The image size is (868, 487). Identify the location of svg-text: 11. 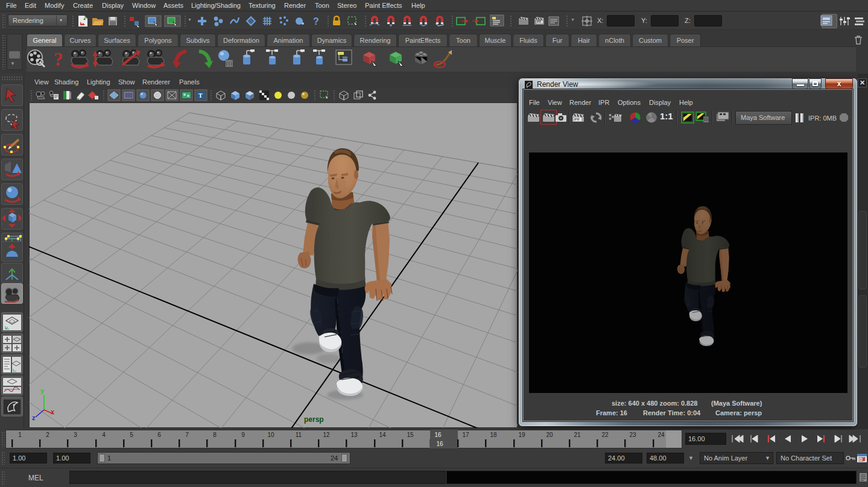
(299, 435).